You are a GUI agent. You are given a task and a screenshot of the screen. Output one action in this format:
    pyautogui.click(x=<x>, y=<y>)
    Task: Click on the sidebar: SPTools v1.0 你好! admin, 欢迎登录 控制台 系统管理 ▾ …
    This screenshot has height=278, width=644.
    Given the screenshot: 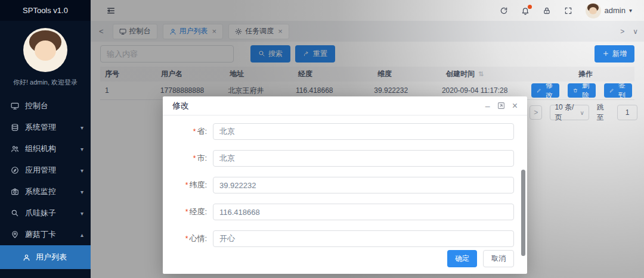 What is the action you would take?
    pyautogui.click(x=45, y=139)
    